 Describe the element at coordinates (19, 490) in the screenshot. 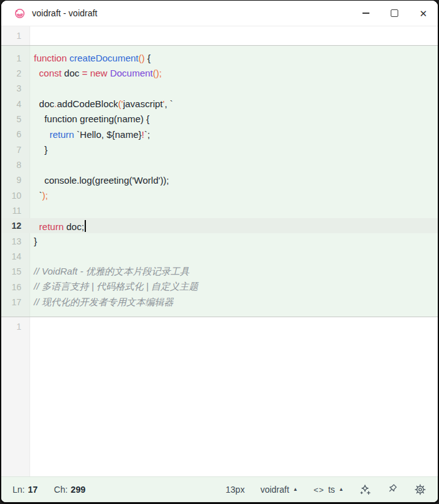

I see `line-label: Ln:` at that location.